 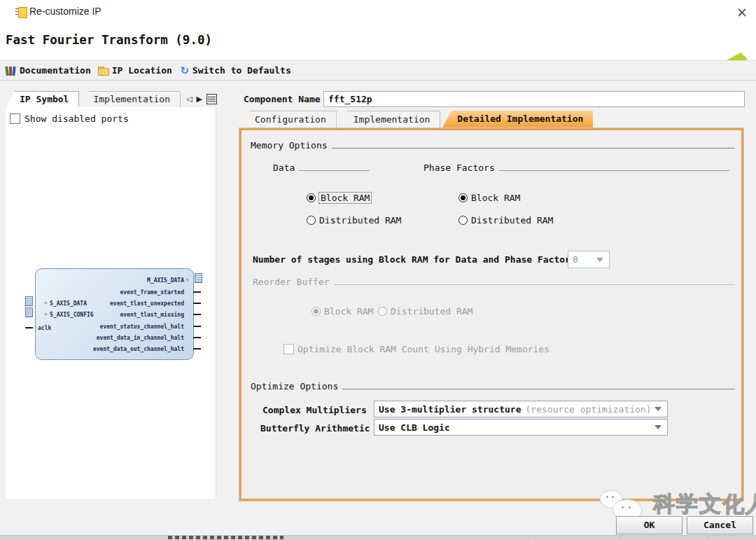 I want to click on butterfly-arithmetic-dropdown: Use CLB Logic, so click(x=521, y=427).